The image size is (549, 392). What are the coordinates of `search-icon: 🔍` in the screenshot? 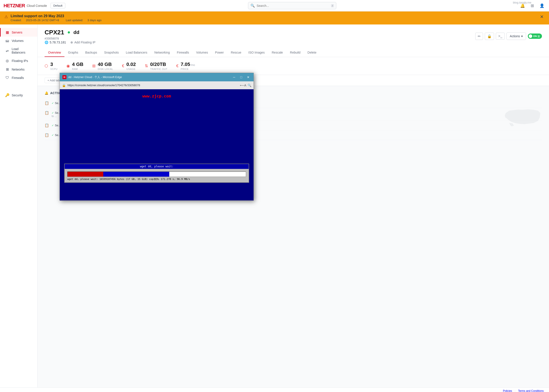 It's located at (253, 6).